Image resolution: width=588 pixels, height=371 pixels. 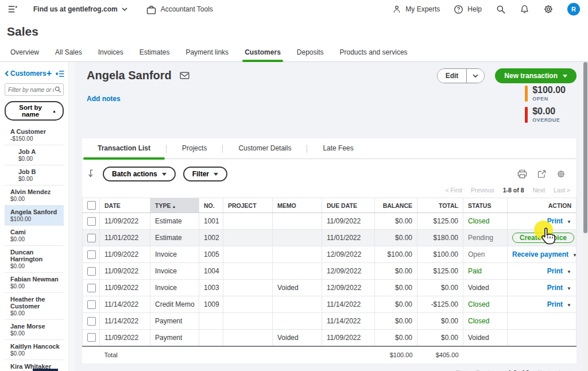 I want to click on tab-all-sales: All Sales, so click(x=69, y=53).